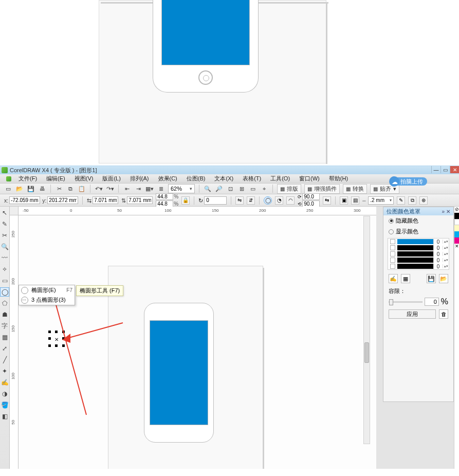 This screenshot has height=476, width=459. Describe the element at coordinates (5, 326) in the screenshot. I see `text-tool-icon: 字` at that location.